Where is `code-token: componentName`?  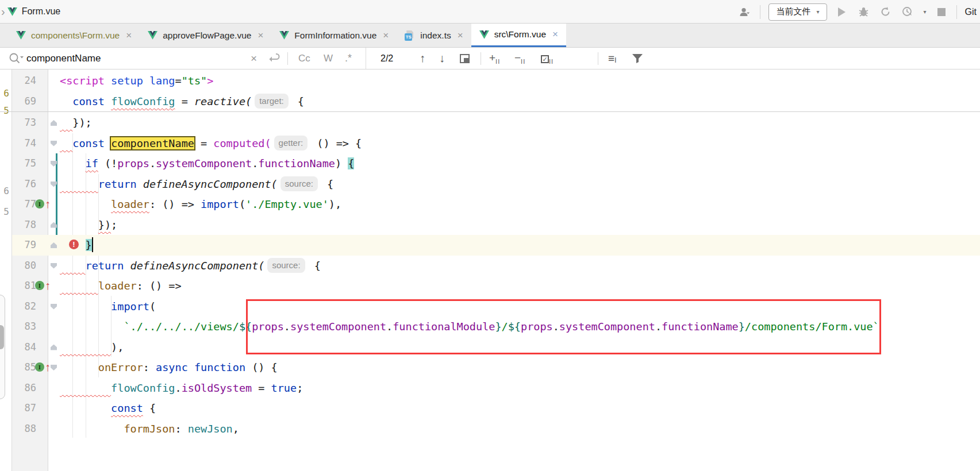
code-token: componentName is located at coordinates (153, 144).